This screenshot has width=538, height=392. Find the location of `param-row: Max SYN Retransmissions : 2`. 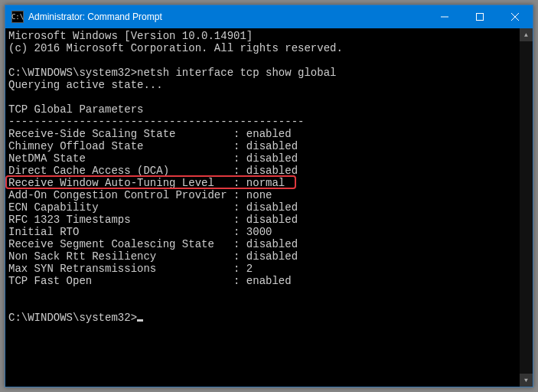

param-row: Max SYN Retransmissions : 2 is located at coordinates (263, 269).